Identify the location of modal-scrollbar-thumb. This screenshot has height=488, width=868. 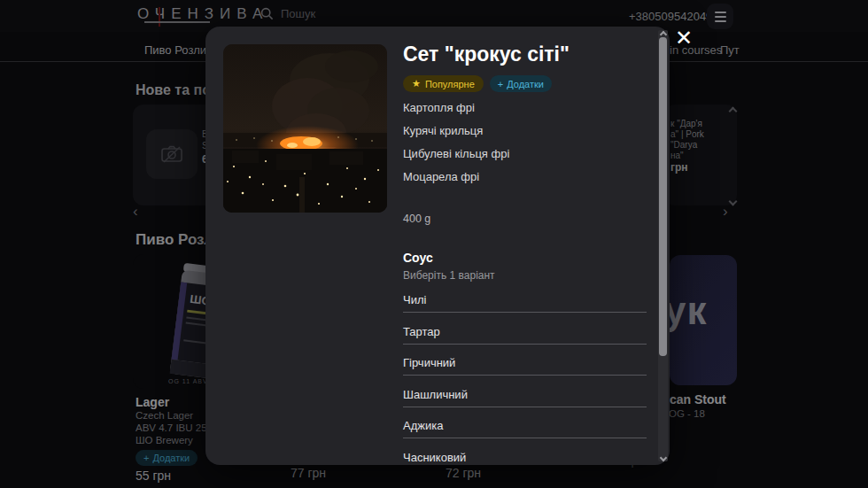
(663, 197).